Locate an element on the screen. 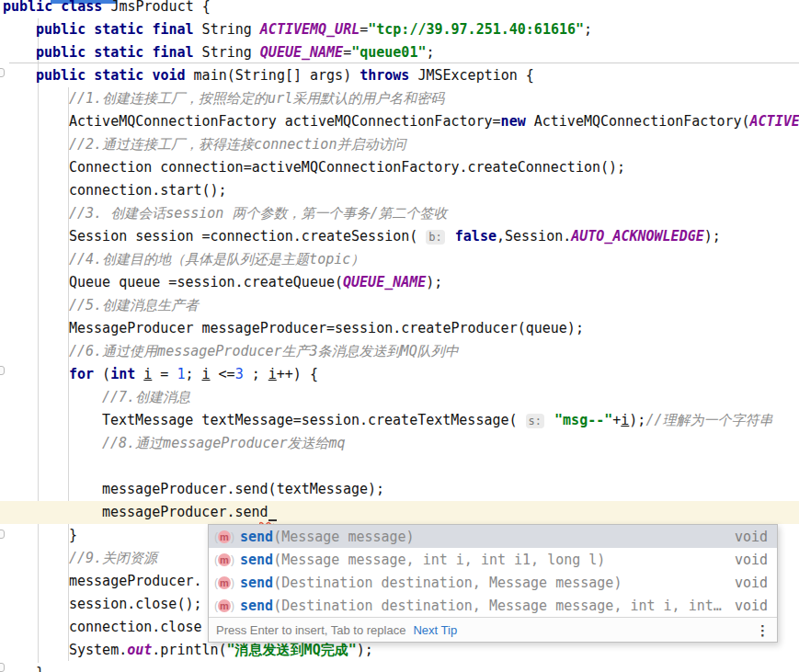  code-token: //7.创建消息 is located at coordinates (146, 397).